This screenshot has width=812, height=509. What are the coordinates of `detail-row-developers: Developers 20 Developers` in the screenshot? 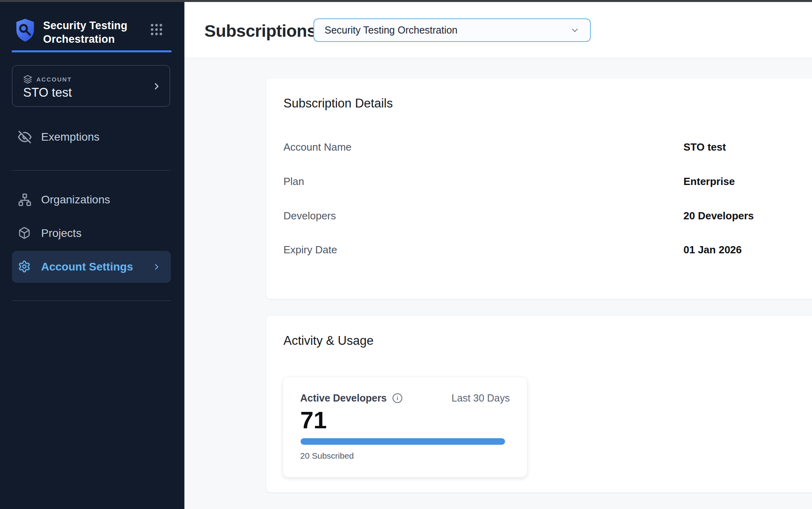 It's located at (539, 217).